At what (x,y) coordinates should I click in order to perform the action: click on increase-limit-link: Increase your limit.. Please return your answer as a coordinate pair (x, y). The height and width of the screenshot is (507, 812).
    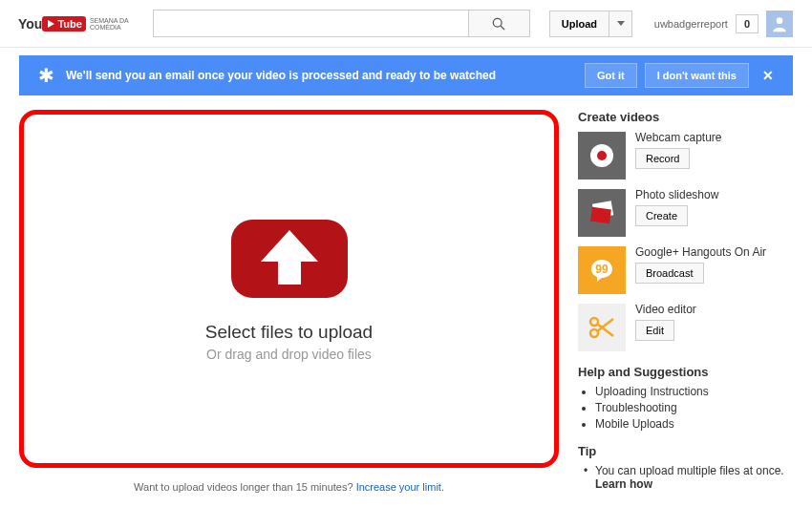
    Looking at the image, I should click on (400, 487).